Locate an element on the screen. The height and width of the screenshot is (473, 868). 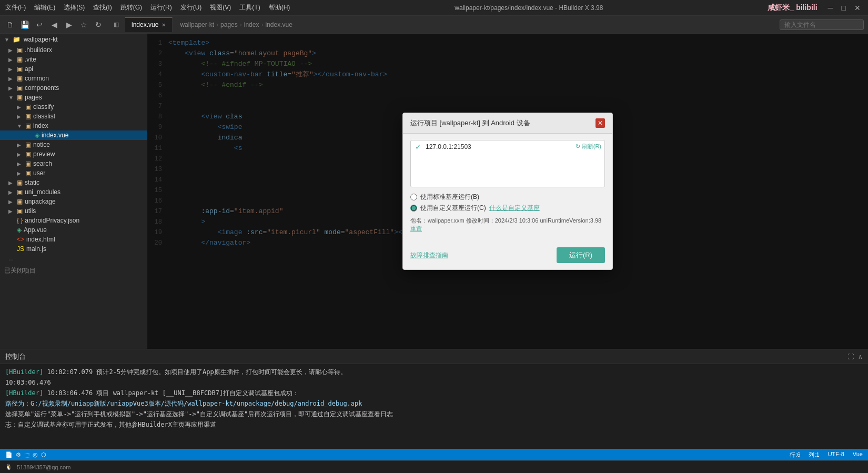
dialog-body: ↻ 刷新(R) ✓ 127.0.0.1:21503 使用标准基座运行(B) is located at coordinates (508, 188).